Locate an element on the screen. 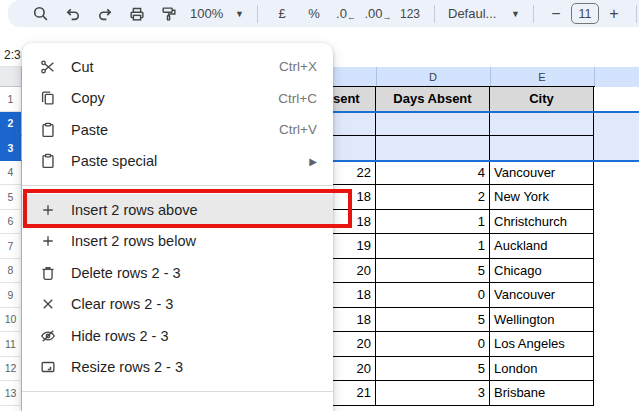 The width and height of the screenshot is (639, 411). cell-d11: 0 is located at coordinates (433, 344).